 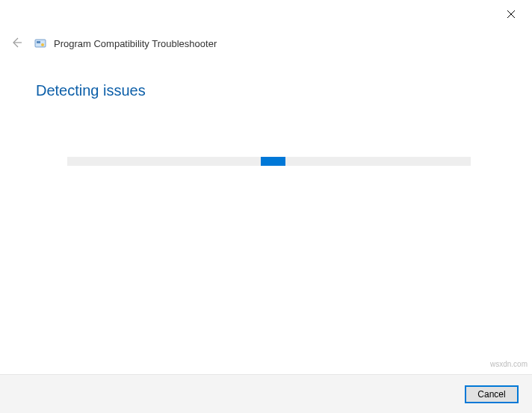 What do you see at coordinates (91, 91) in the screenshot?
I see `page-heading: Detecting issues` at bounding box center [91, 91].